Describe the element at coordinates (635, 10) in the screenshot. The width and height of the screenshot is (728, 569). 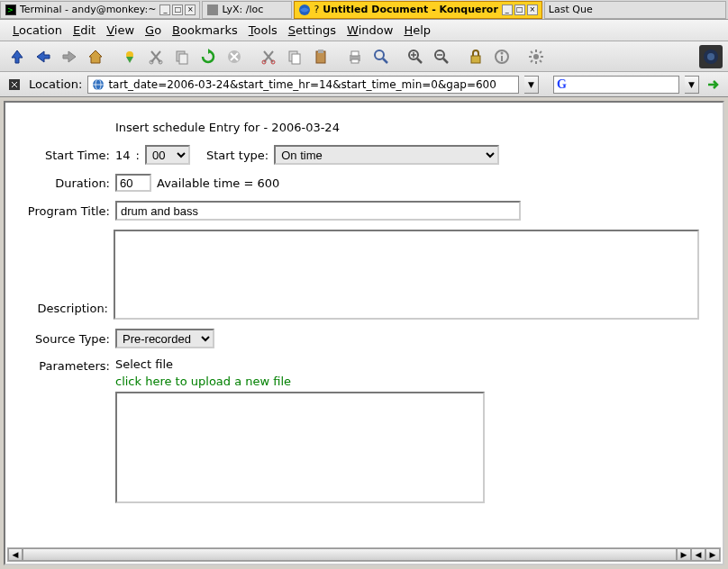
I see `taskbar-item-other: Last Que` at that location.